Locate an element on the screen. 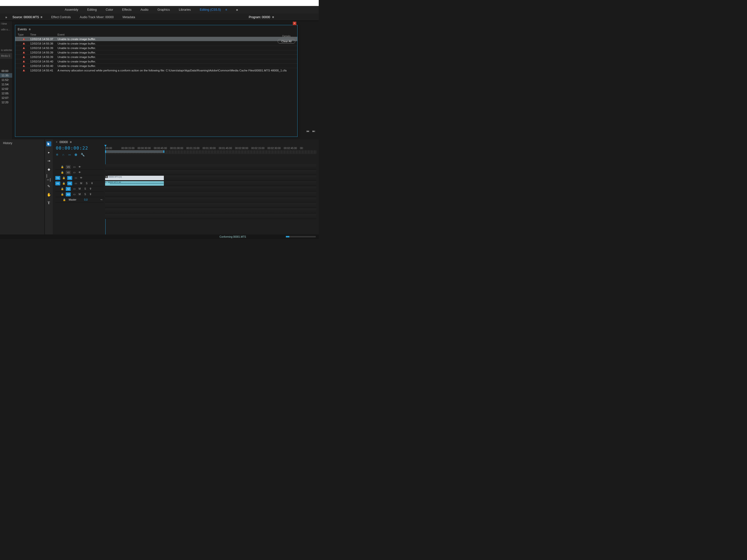 Image resolution: width=747 pixels, height=560 pixels. master-value: 0,0 is located at coordinates (86, 200).